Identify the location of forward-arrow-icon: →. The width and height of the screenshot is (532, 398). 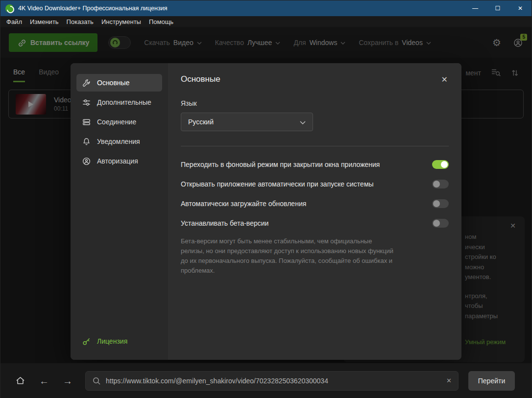
(68, 381).